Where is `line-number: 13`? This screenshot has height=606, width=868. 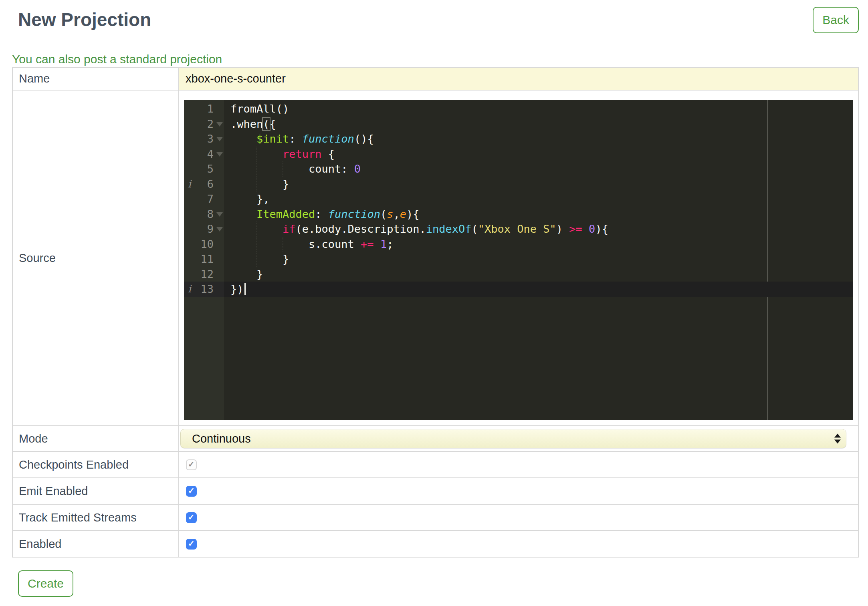
line-number: 13 is located at coordinates (207, 289).